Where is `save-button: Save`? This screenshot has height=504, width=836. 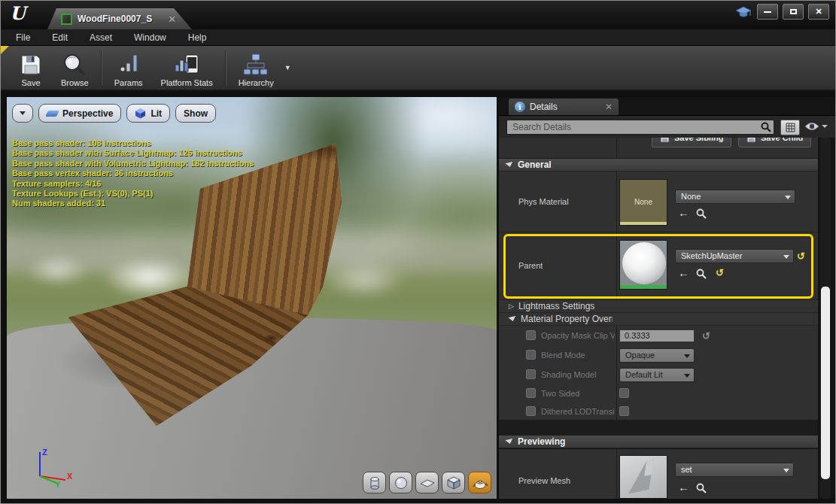
save-button: Save is located at coordinates (31, 68).